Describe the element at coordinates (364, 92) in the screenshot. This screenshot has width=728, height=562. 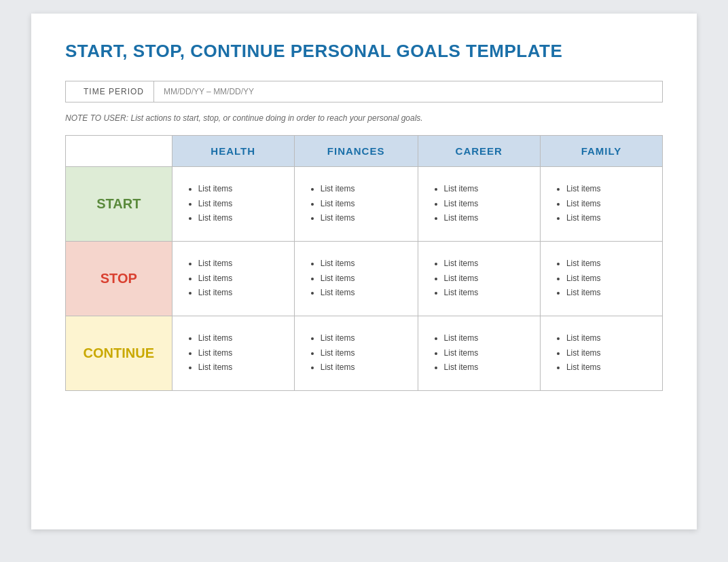
I see `time-period-row: TIME PERIOD MM/DD/YY – MM/DD/YY` at that location.